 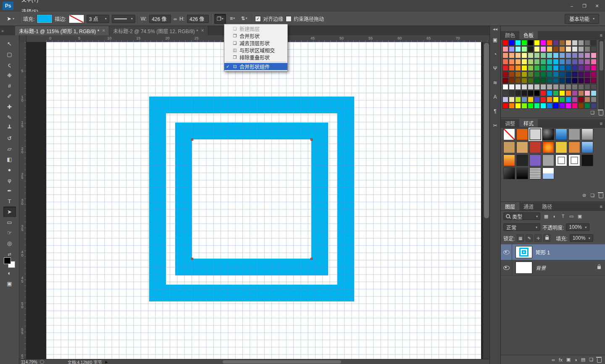 I want to click on panel-icon-paragraph: ¶, so click(x=495, y=111).